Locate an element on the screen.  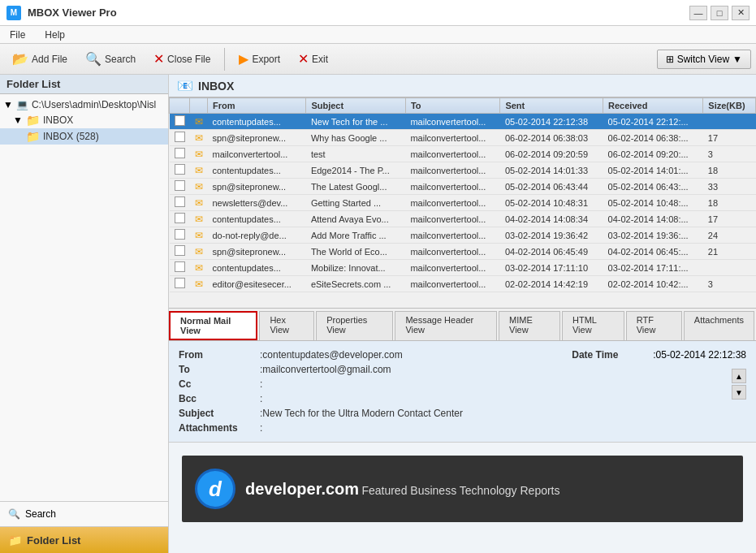
tab-normal: Normal Mail View is located at coordinates (213, 326).